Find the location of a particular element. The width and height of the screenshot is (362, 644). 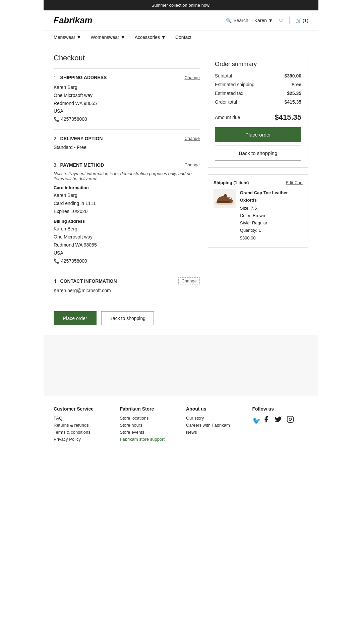

navigation: Menswear ▼ Womenswear ▼ Accessories ▼ Co… is located at coordinates (181, 38).